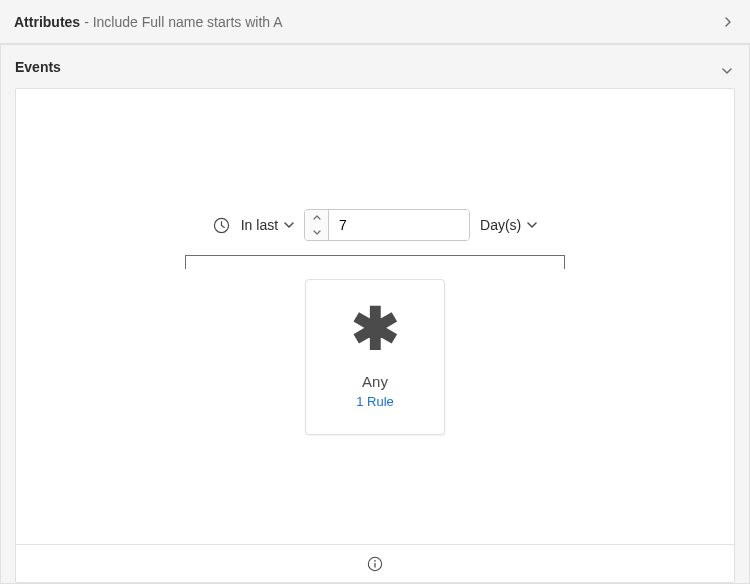 This screenshot has width=750, height=584. What do you see at coordinates (375, 22) in the screenshot?
I see `attributes-accordion-header: Attributes - Include Full name starts wi…` at bounding box center [375, 22].